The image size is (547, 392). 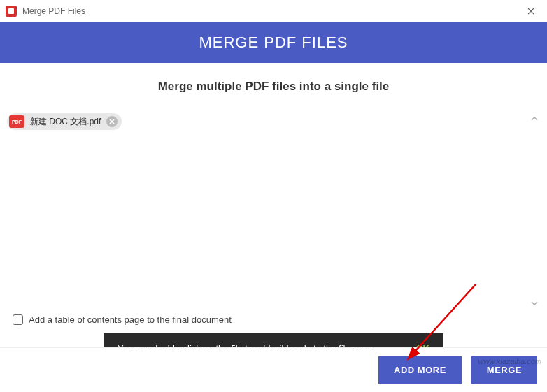 What do you see at coordinates (17, 122) in the screenshot?
I see `pdf-icon: PDF` at bounding box center [17, 122].